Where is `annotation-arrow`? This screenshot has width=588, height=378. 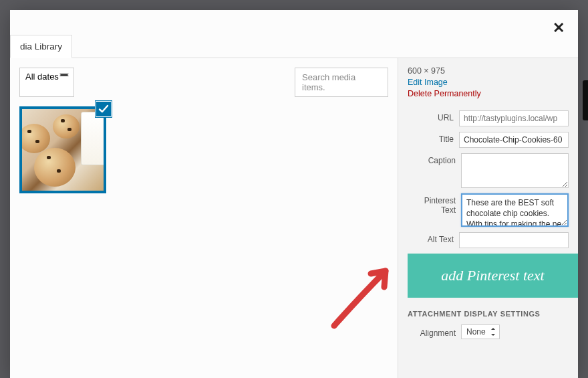
annotation-arrow is located at coordinates (361, 296).